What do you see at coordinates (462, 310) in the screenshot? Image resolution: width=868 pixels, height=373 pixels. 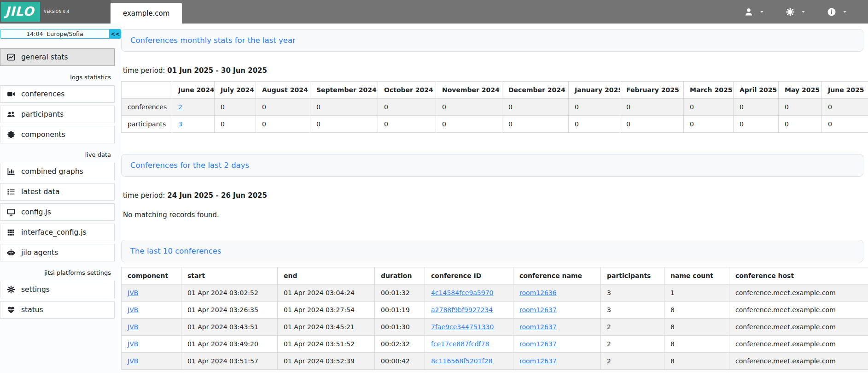 I see `table-link: a2788f9bf9927234` at bounding box center [462, 310].